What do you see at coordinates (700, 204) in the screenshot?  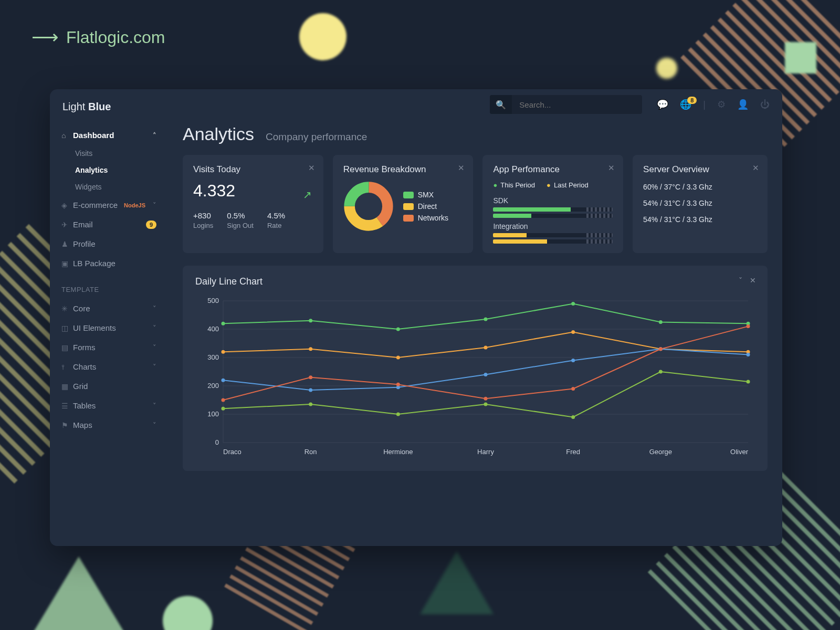 I see `card-server: ✕ Server Overview 60% / 37°C / 3.3 Ghz54…` at bounding box center [700, 204].